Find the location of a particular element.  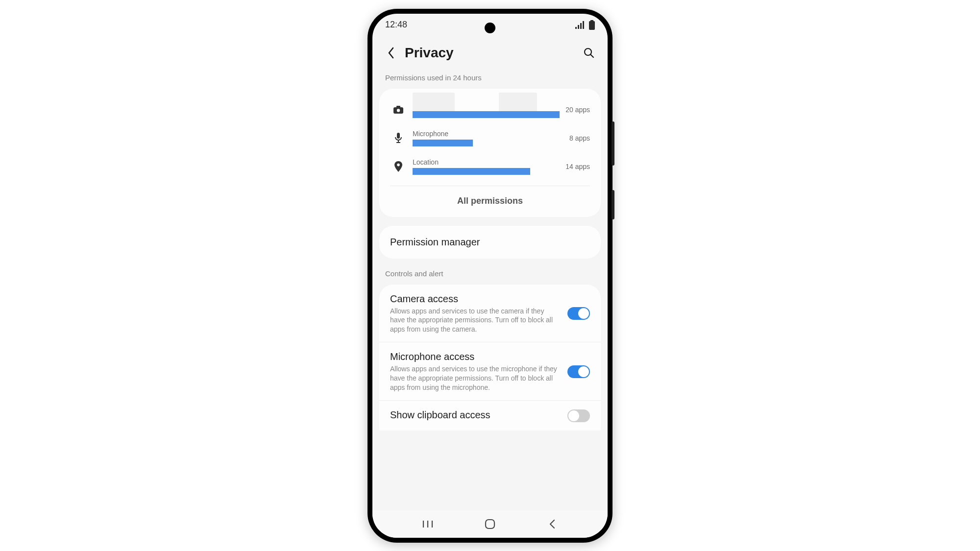

header: Privacy is located at coordinates (490, 54).